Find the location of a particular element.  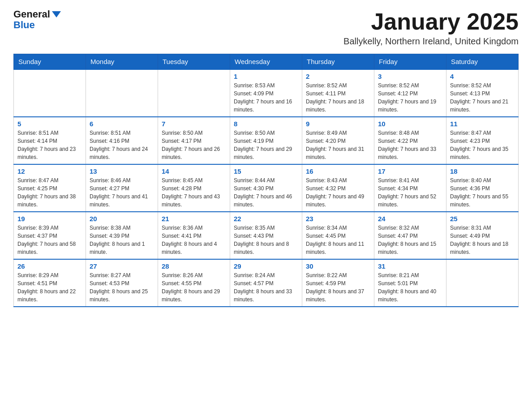

calendar-week-row-1: 1Sunrise: 8:53 AM Sunset: 4:09 PM Daylig… is located at coordinates (266, 93).